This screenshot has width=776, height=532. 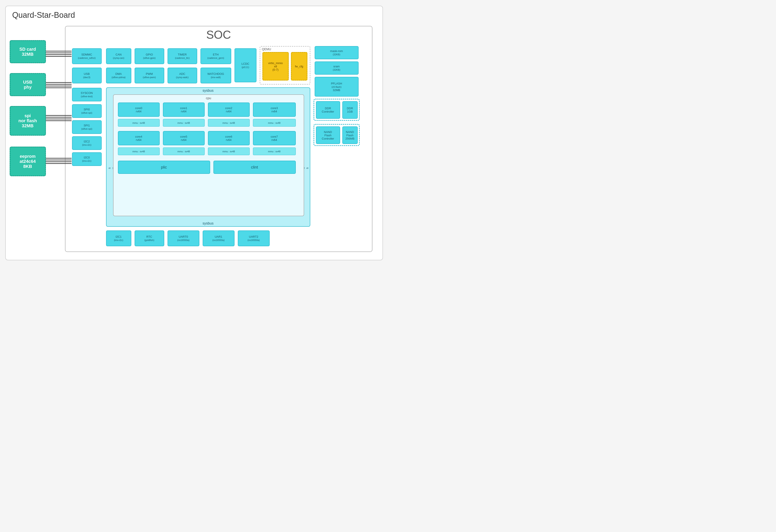 I want to click on pflash-block: PFLASH(cfi-flash)32MB, so click(x=337, y=87).